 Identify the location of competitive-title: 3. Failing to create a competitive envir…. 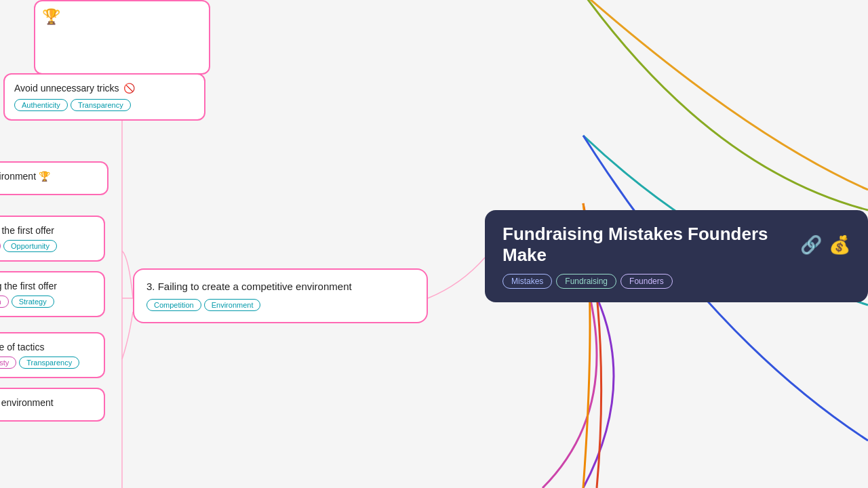
(281, 286).